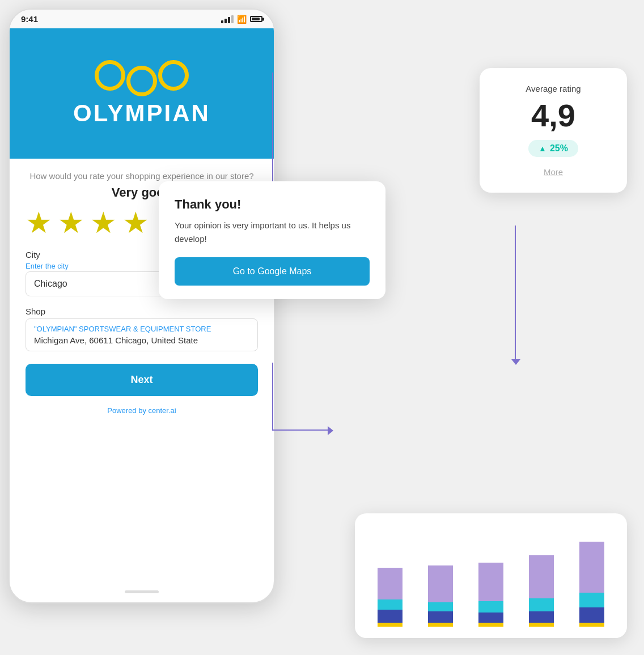 The width and height of the screenshot is (644, 655). What do you see at coordinates (272, 240) in the screenshot?
I see `thankyou-popup: Thank you! Your opinion is very importan…` at bounding box center [272, 240].